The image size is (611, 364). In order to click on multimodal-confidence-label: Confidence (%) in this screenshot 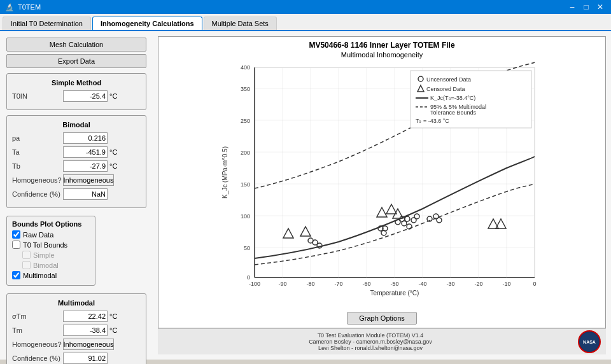, I will do `click(38, 358)`.